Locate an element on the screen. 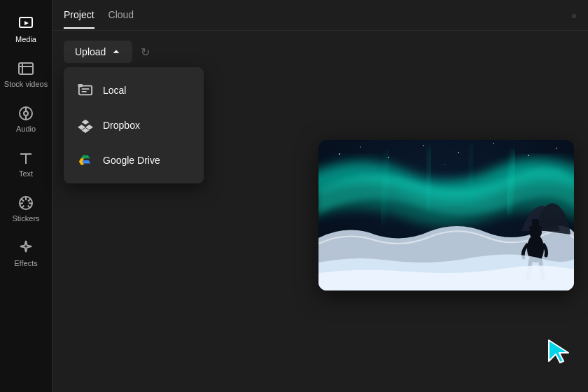 This screenshot has width=588, height=392. media-icon is located at coordinates (26, 24).